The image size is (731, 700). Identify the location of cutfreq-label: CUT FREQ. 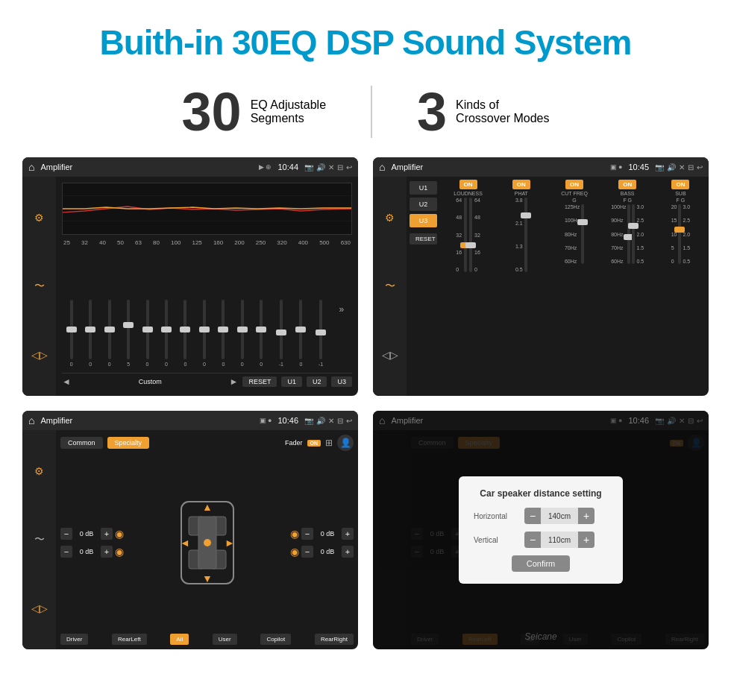
(574, 194).